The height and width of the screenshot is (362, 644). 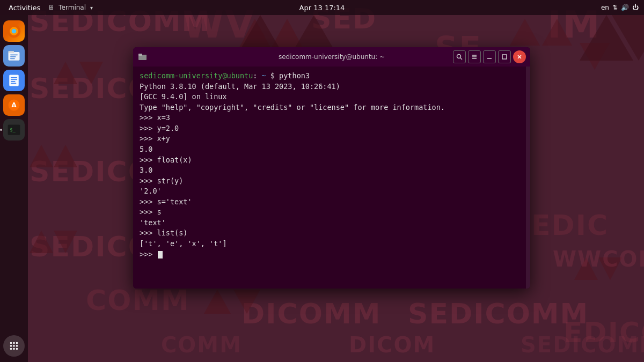 I want to click on terminal-menu-arrow: ▾, so click(x=91, y=8).